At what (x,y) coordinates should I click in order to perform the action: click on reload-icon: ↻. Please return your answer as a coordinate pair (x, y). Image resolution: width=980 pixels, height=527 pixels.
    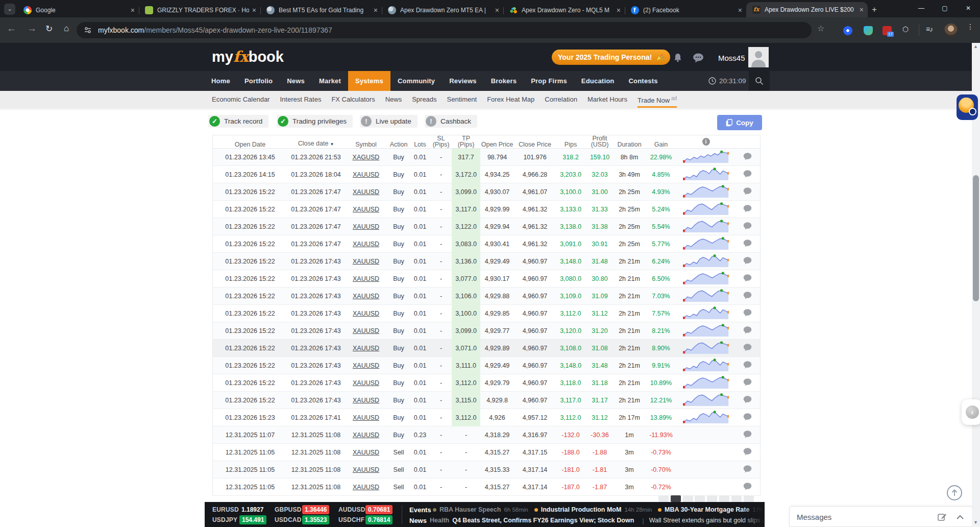
    Looking at the image, I should click on (49, 29).